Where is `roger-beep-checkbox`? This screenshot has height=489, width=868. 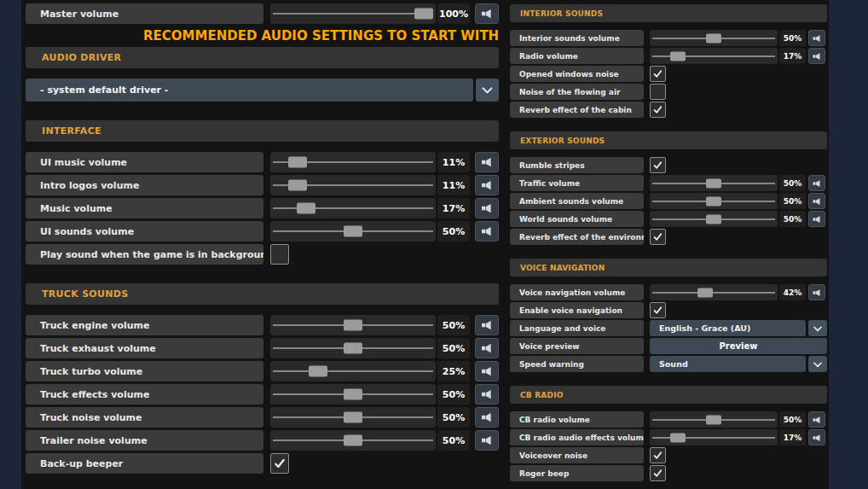
roger-beep-checkbox is located at coordinates (658, 473).